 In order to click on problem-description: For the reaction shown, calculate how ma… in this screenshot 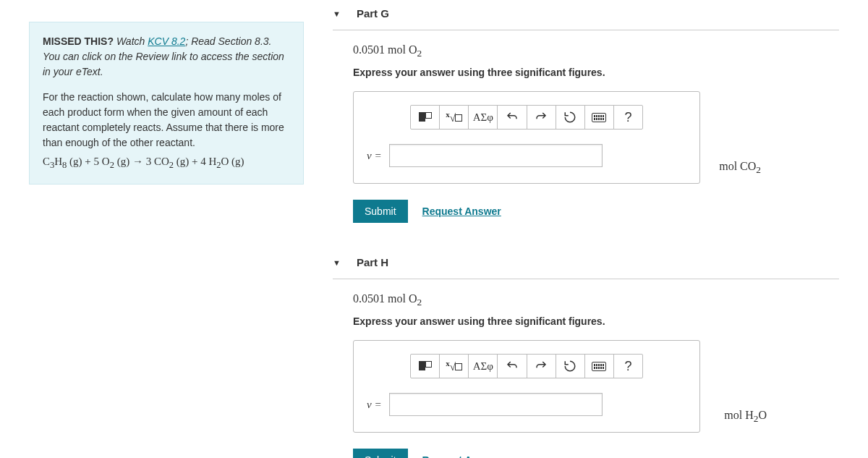, I will do `click(166, 120)`.